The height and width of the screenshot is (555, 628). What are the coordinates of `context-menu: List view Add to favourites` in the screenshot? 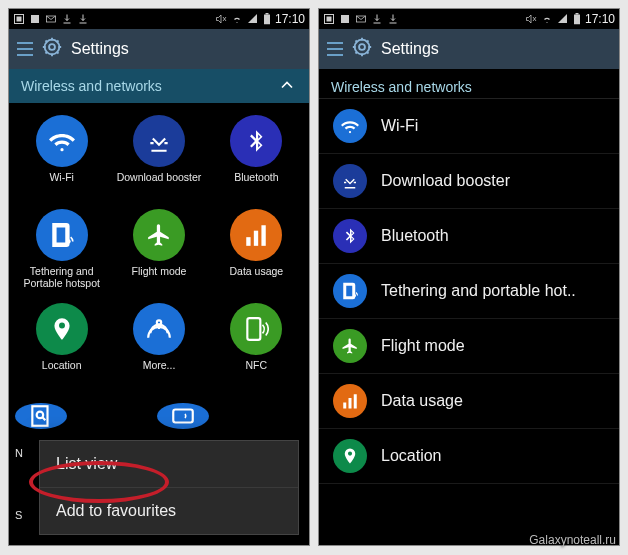 It's located at (169, 488).